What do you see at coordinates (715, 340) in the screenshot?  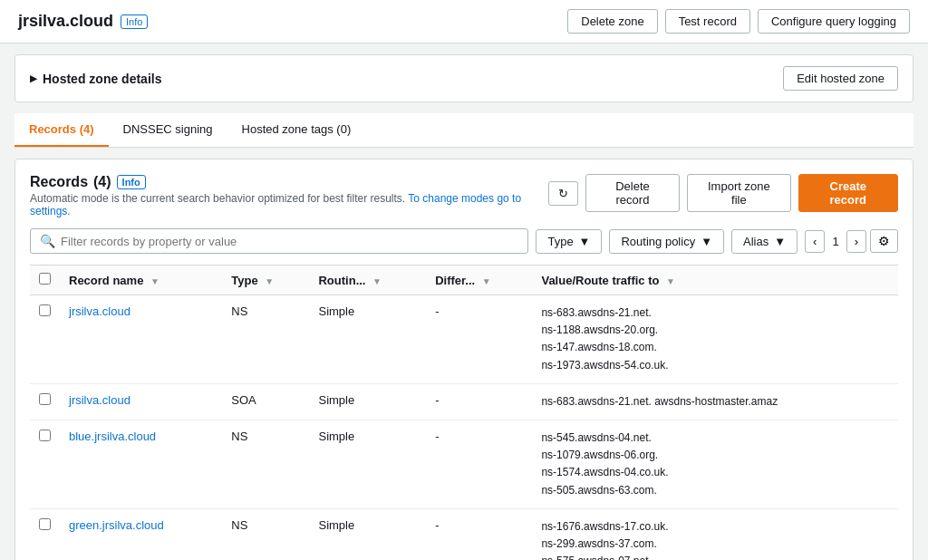 I see `row-value: ns-683.awsdns-21.net. ns-1188.awsdns-20.…` at bounding box center [715, 340].